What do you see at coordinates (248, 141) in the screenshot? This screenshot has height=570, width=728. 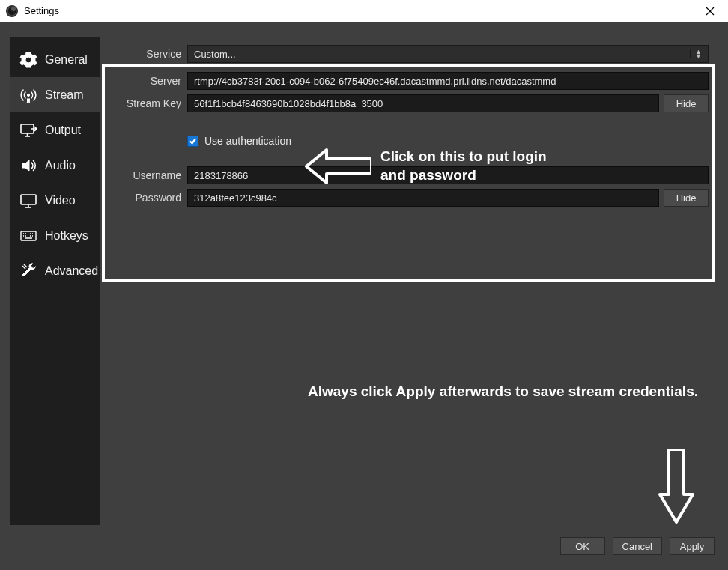 I see `use-auth-label: Use authentication` at bounding box center [248, 141].